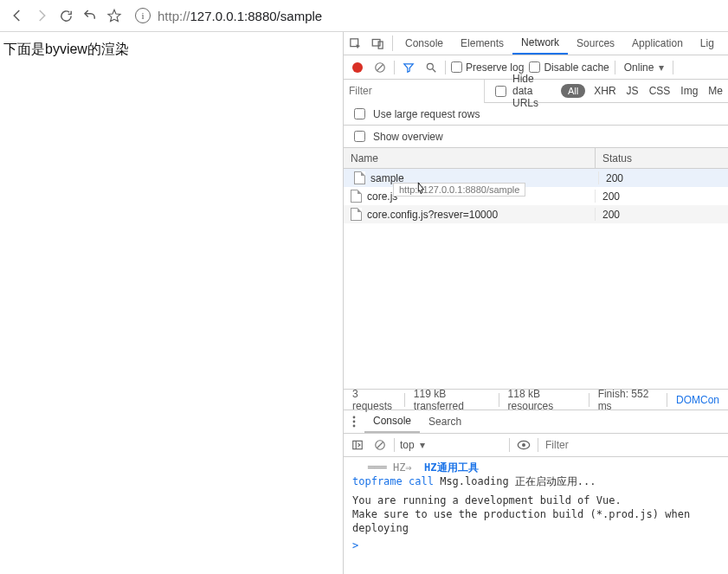 This screenshot has width=728, height=574. Describe the element at coordinates (536, 544) in the screenshot. I see `console-prompt: >` at that location.